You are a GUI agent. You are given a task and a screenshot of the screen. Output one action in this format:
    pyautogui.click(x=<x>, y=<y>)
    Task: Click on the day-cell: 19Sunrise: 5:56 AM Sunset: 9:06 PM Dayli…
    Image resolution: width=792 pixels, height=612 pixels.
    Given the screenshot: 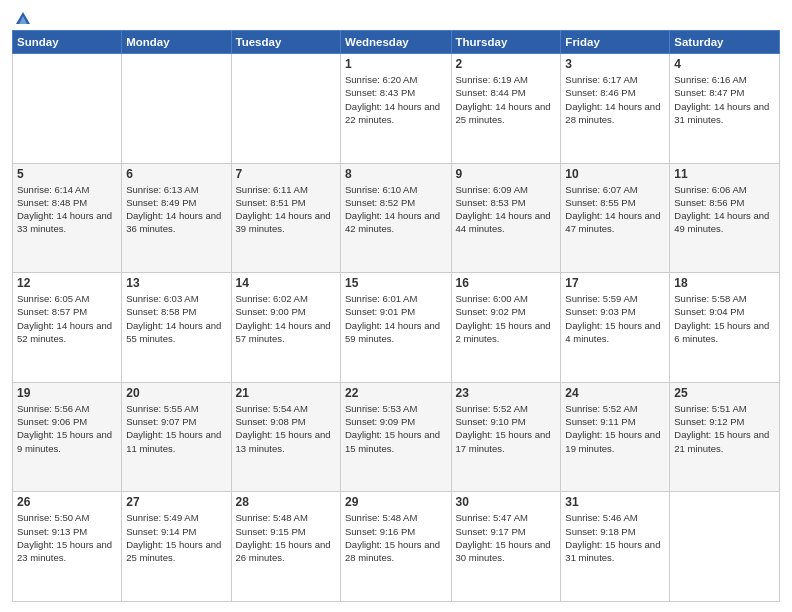 What is the action you would take?
    pyautogui.click(x=68, y=437)
    